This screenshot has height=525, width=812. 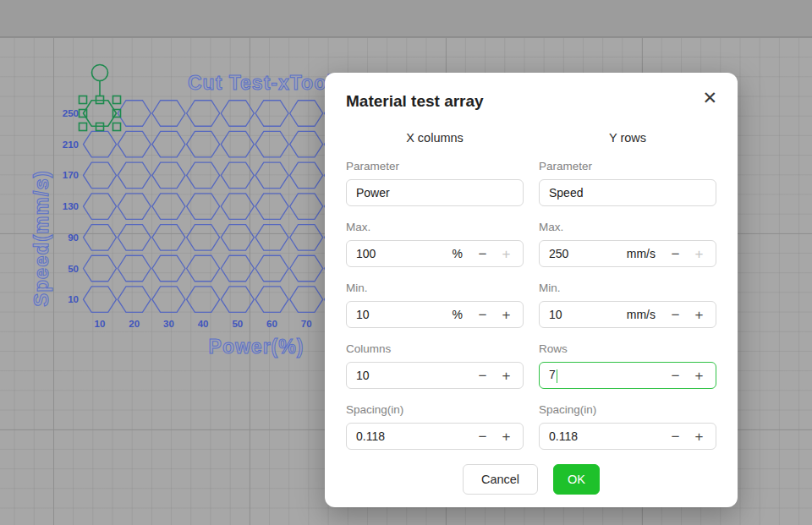 I want to click on spacing-input-x: 0.118 − +, so click(x=435, y=436).